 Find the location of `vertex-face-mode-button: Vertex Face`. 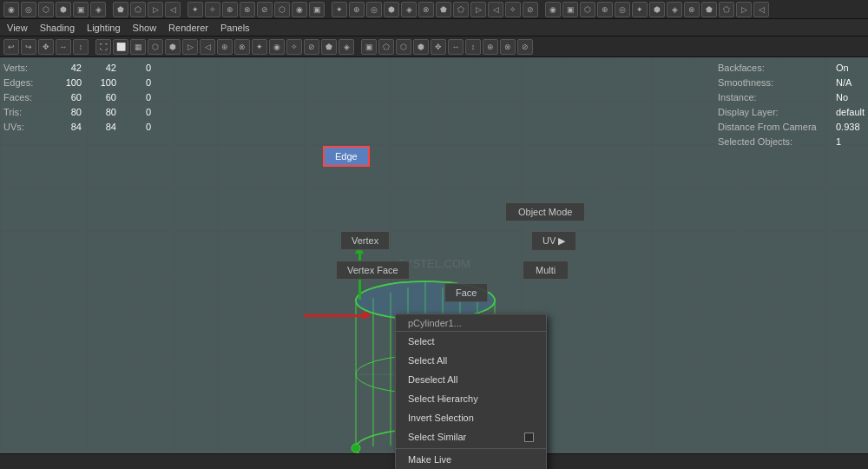

vertex-face-mode-button: Vertex Face is located at coordinates (373, 270).